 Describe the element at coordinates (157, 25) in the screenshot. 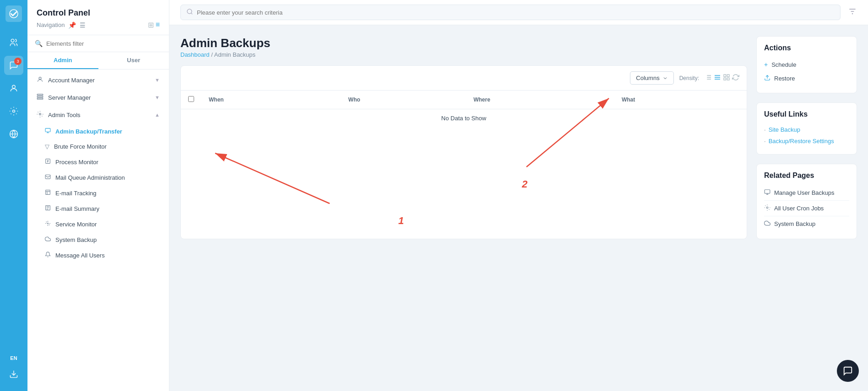

I see `list-view-btn: ≡` at that location.